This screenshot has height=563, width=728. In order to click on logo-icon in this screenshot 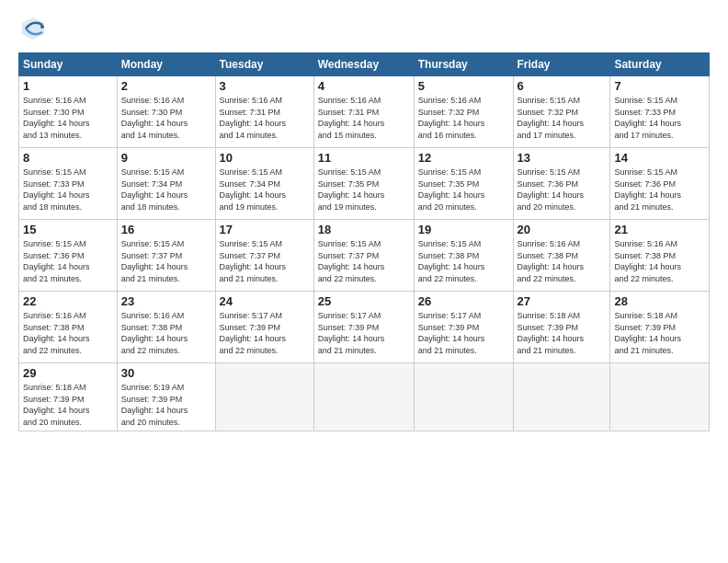, I will do `click(33, 29)`.